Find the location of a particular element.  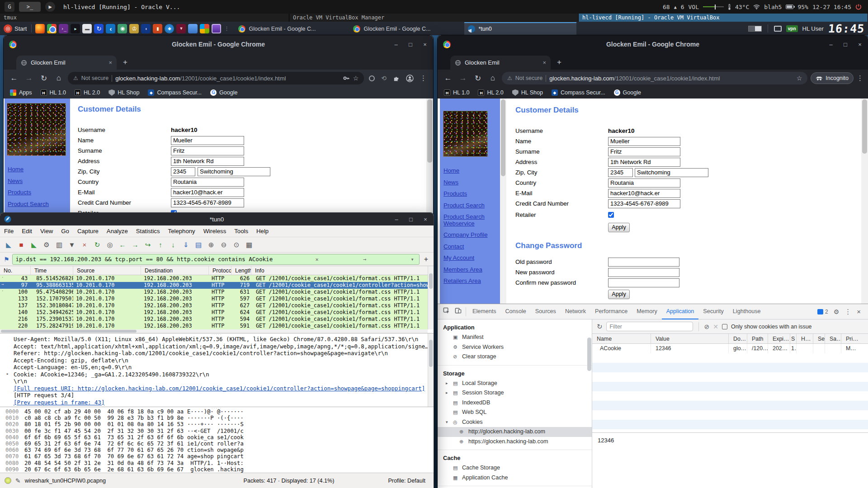

password-input is located at coordinates (644, 283).